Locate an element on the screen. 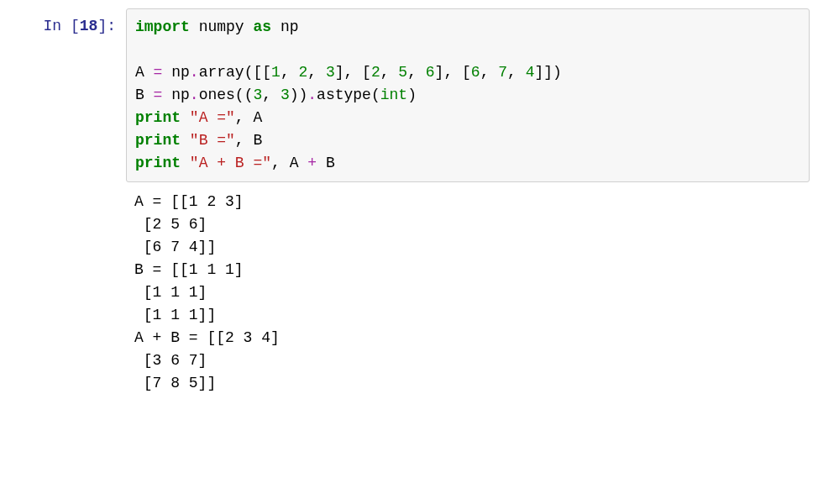 Image resolution: width=818 pixels, height=504 pixels. alias-name: np is located at coordinates (290, 27).